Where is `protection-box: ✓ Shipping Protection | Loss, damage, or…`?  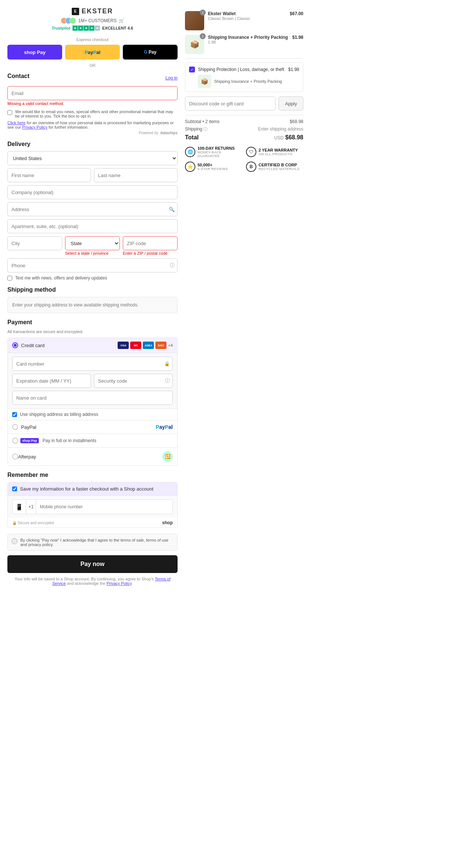 protection-box: ✓ Shipping Protection | Loss, damage, or… is located at coordinates (244, 77).